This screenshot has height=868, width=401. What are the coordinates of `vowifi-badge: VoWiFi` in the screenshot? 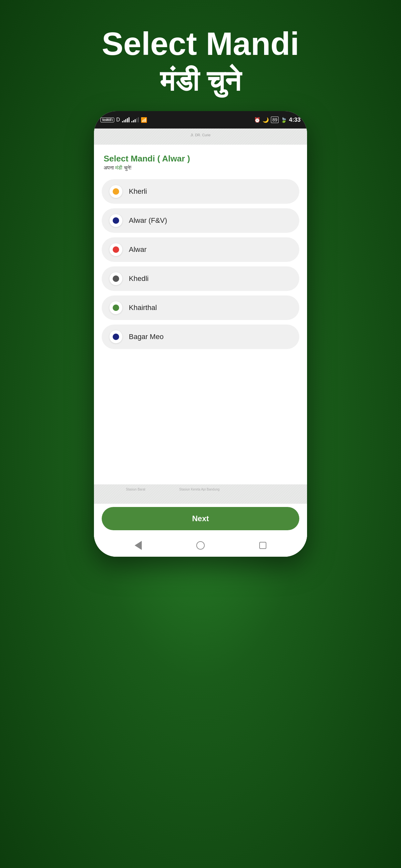 It's located at (107, 120).